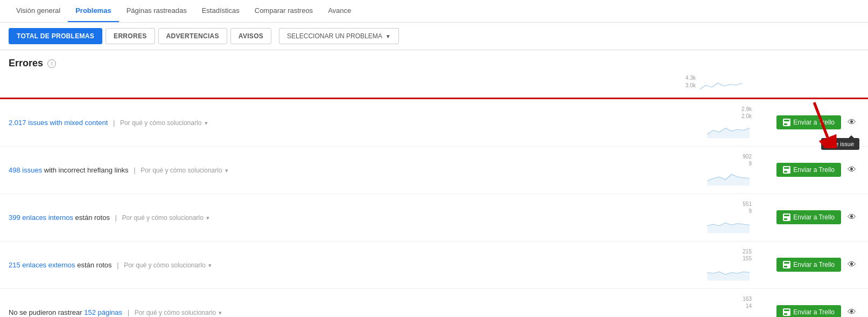 Image resolution: width=868 pixels, height=317 pixels. Describe the element at coordinates (41, 218) in the screenshot. I see `issue-link-3: 399 enlaces internos` at that location.